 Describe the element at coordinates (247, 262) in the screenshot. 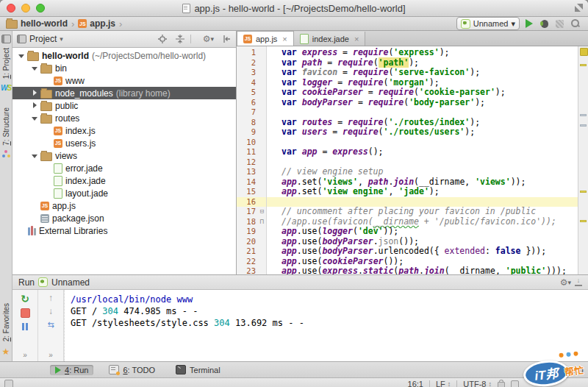

I see `line-number: 22` at that location.